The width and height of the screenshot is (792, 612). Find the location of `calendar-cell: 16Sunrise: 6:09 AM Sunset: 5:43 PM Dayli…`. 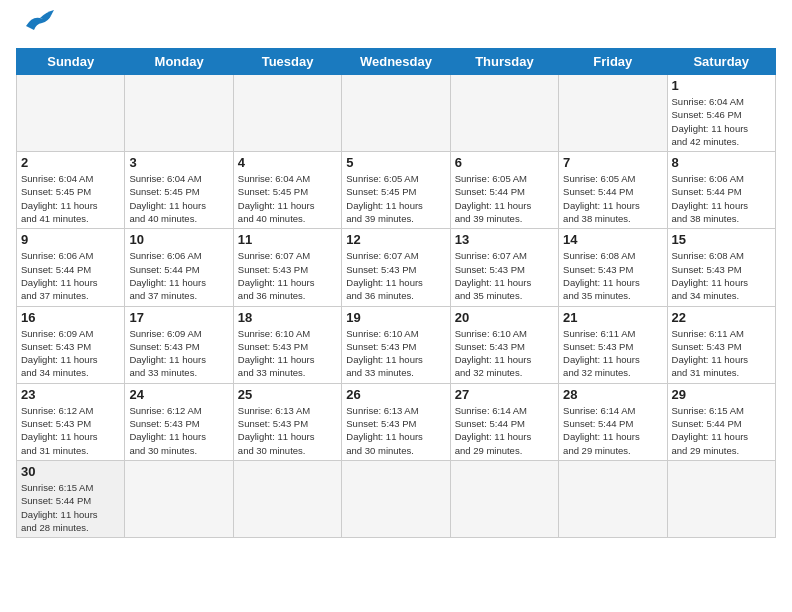

calendar-cell: 16Sunrise: 6:09 AM Sunset: 5:43 PM Dayli… is located at coordinates (71, 344).